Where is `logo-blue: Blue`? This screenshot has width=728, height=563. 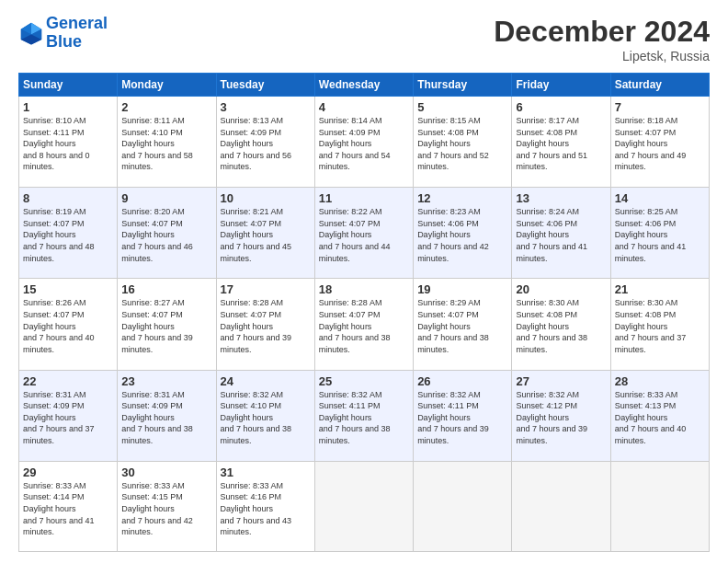
logo-blue: Blue is located at coordinates (64, 41).